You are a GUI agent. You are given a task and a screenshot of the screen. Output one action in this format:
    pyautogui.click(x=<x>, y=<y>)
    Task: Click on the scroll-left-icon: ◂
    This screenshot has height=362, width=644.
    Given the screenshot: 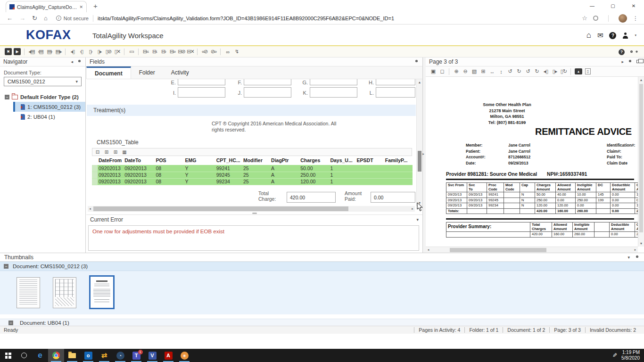 What is the action you would take?
    pyautogui.click(x=428, y=250)
    